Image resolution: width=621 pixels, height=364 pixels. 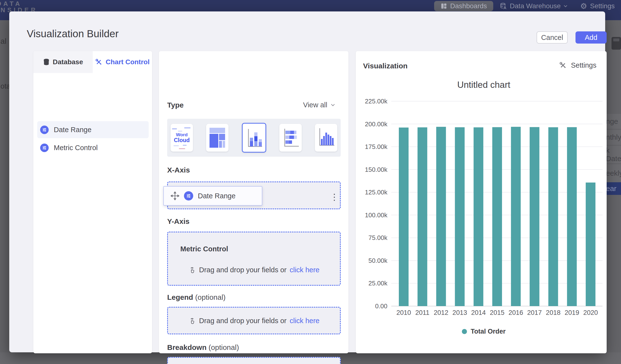 I want to click on tab-chart-control: Chart Control, so click(x=122, y=62).